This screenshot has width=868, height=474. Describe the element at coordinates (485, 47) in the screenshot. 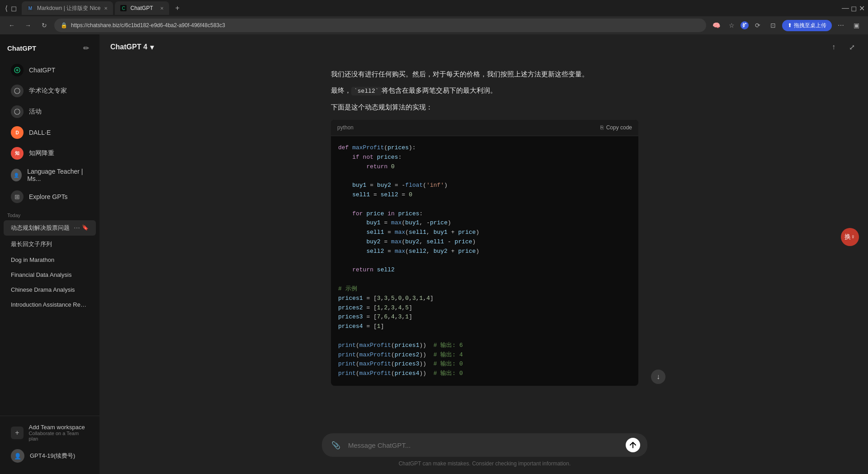

I see `chat-header: ChatGPT 4 ▾ ↑ ⤢` at that location.